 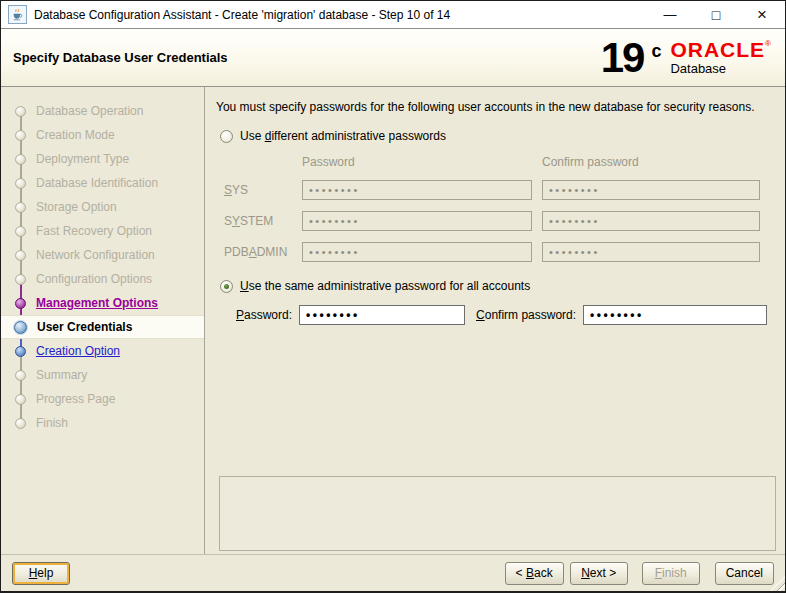 What do you see at coordinates (258, 190) in the screenshot?
I see `sys-account-label: SYS` at bounding box center [258, 190].